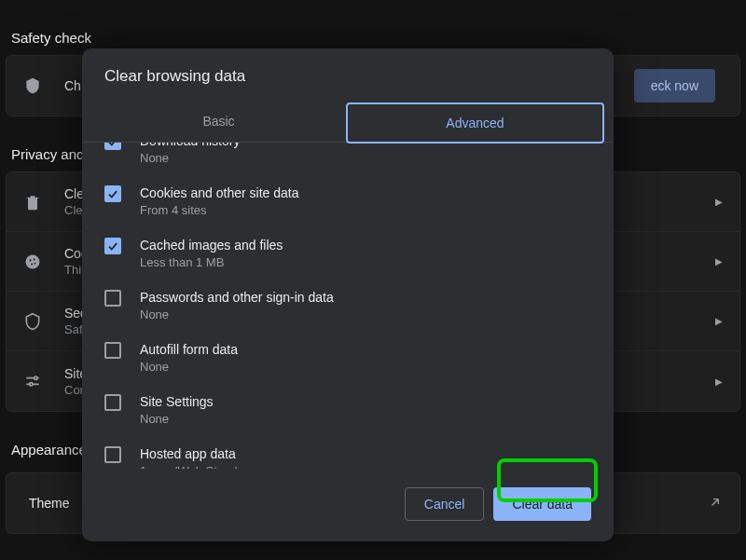  I want to click on clear-data-button: Clear data, so click(543, 504).